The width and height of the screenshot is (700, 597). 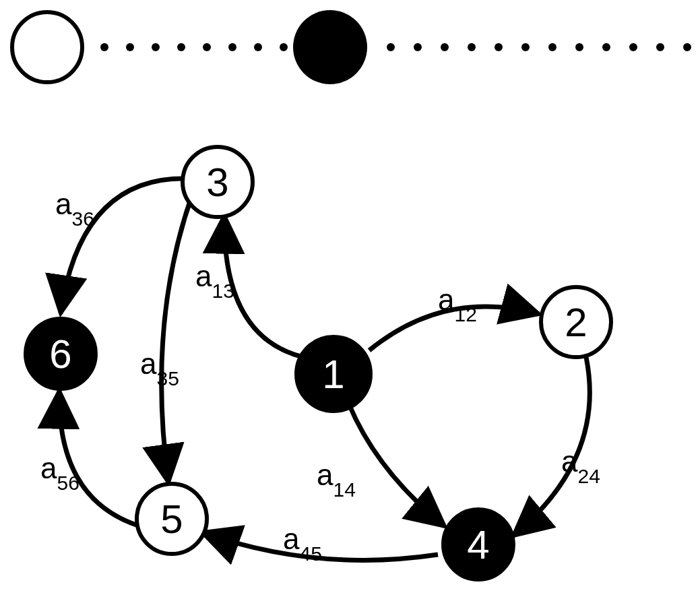 What do you see at coordinates (336, 480) in the screenshot?
I see `edge-label-a14: a14` at bounding box center [336, 480].